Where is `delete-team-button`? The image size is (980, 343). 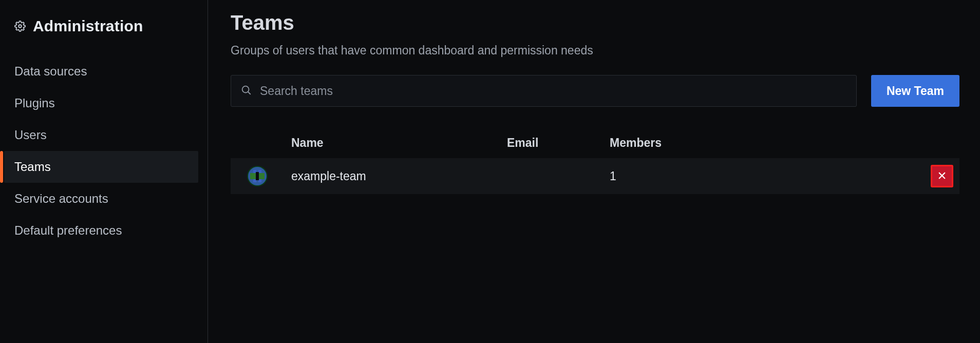
delete-team-button is located at coordinates (942, 176).